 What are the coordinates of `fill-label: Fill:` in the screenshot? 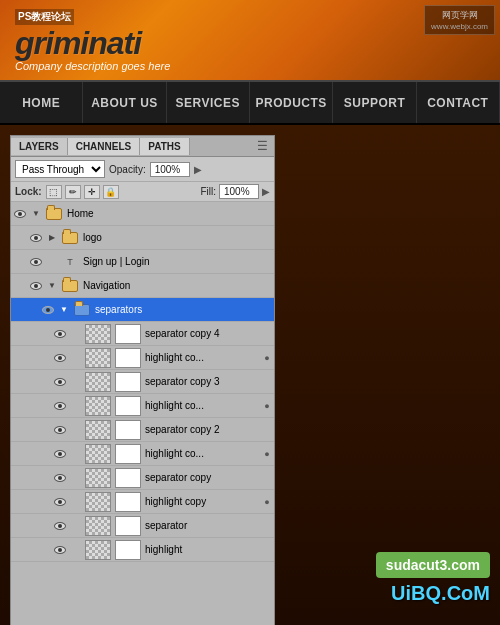 It's located at (208, 192).